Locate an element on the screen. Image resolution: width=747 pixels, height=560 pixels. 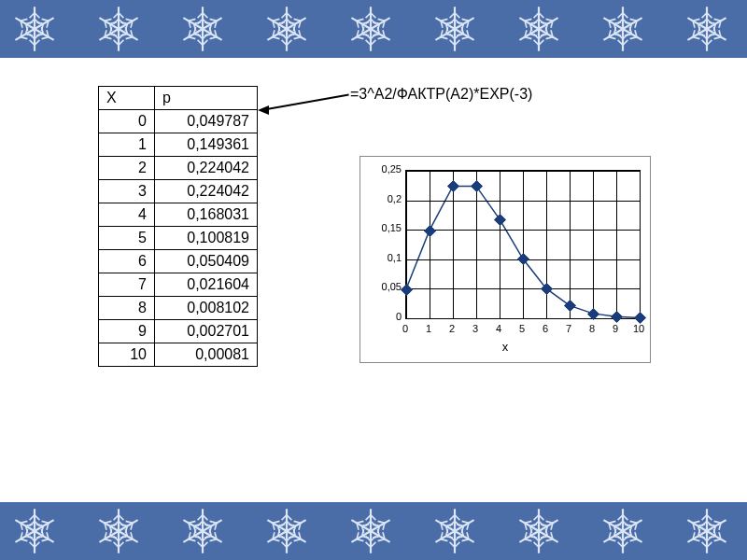
chart-x-tick-label: 8 is located at coordinates (592, 329).